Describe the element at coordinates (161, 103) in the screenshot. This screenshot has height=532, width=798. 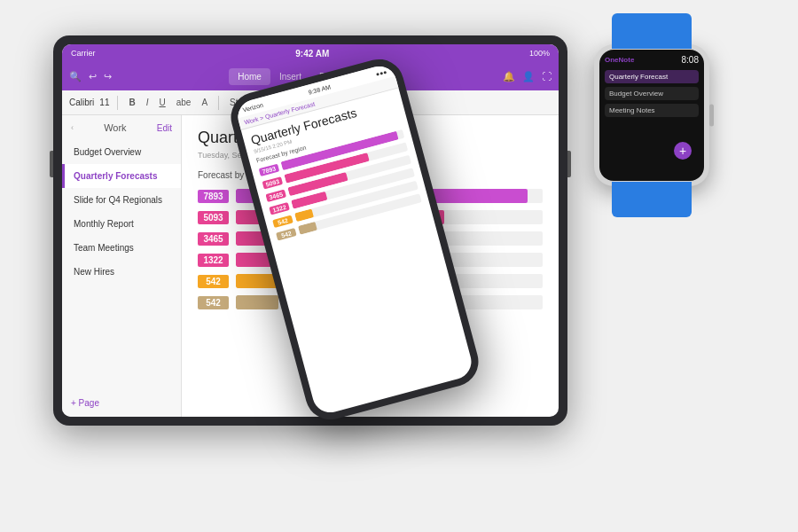
I see `underline-button: U` at that location.